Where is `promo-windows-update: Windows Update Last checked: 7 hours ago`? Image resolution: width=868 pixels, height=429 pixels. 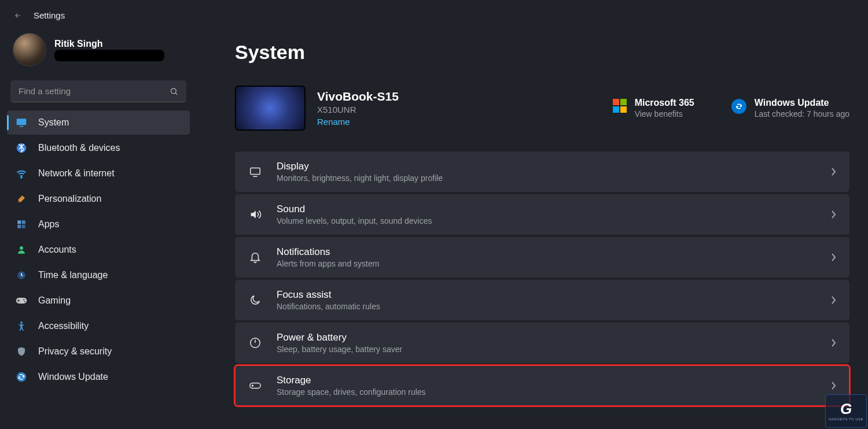
promo-windows-update: Windows Update Last checked: 7 hours ago is located at coordinates (790, 108).